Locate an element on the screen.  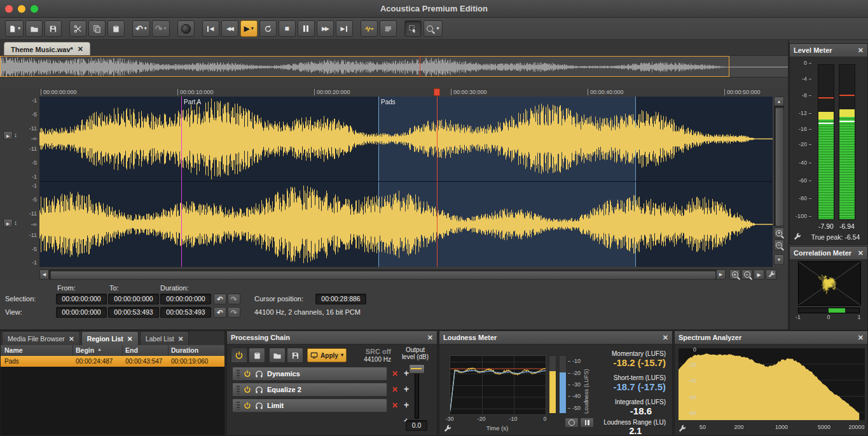
spectrum-settings-button is located at coordinates (682, 430).